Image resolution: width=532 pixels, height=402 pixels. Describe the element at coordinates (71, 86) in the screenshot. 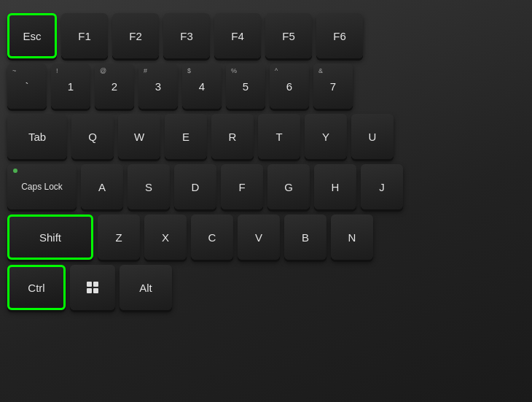

I see `key-1-label: 1` at that location.